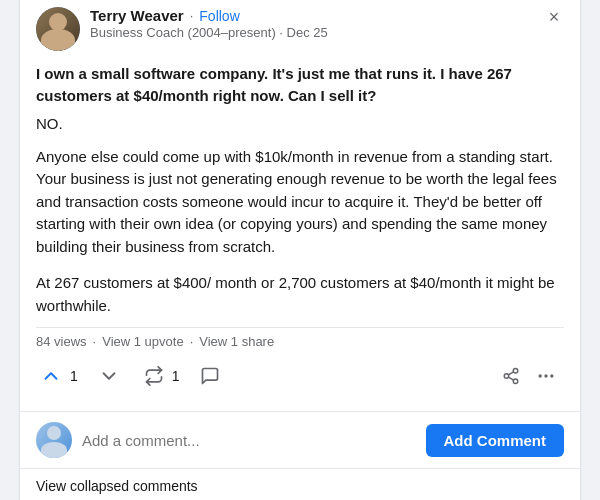 This screenshot has height=500, width=600. What do you see at coordinates (300, 294) in the screenshot?
I see `body-text-2: At 267 customers at $400/ month or 2,700…` at bounding box center [300, 294].